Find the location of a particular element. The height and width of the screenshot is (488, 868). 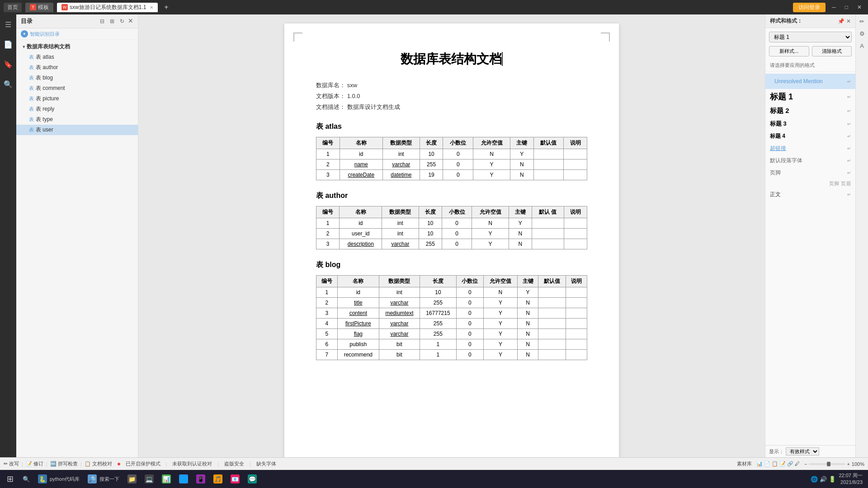

modify-button: 📝 修订 is located at coordinates (34, 464).